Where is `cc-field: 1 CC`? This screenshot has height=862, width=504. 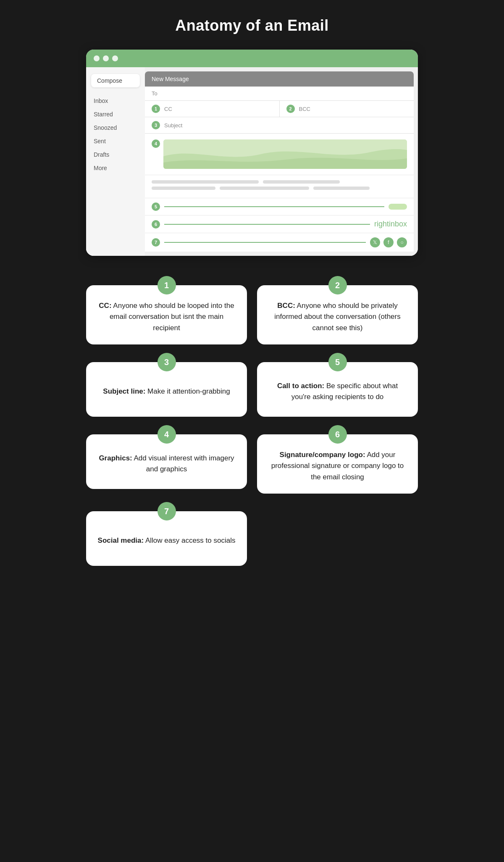
cc-field: 1 CC is located at coordinates (213, 109).